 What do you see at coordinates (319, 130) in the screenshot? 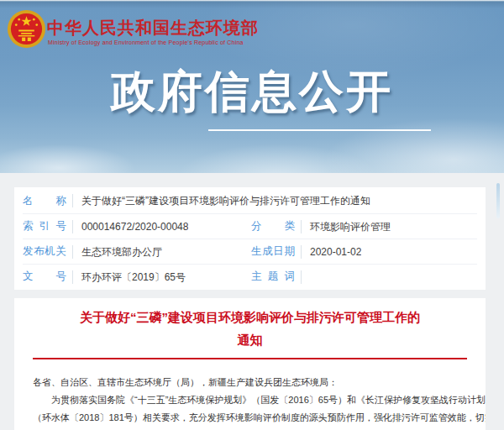
I see `banner-underline` at bounding box center [319, 130].